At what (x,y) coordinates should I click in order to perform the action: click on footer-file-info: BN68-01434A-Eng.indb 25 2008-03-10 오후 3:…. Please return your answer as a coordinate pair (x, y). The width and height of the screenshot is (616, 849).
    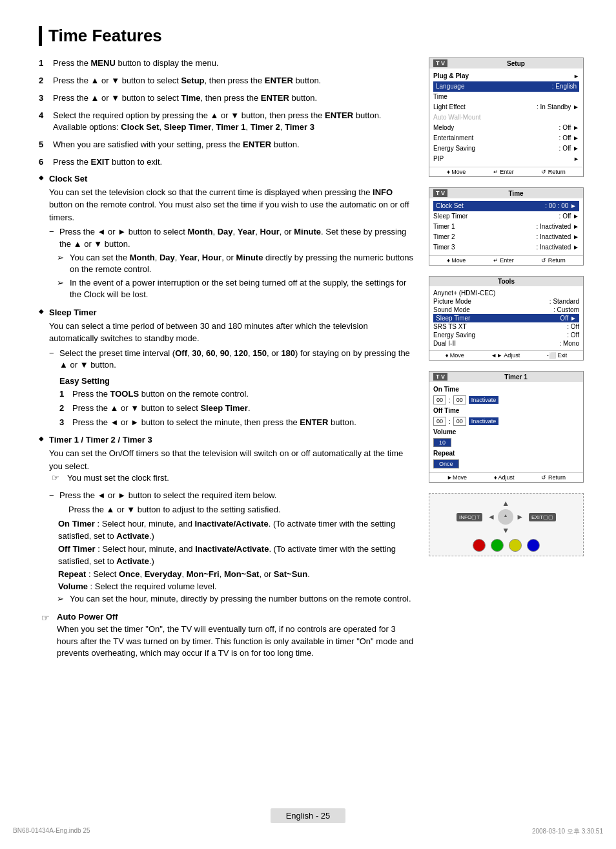
    Looking at the image, I should click on (308, 832).